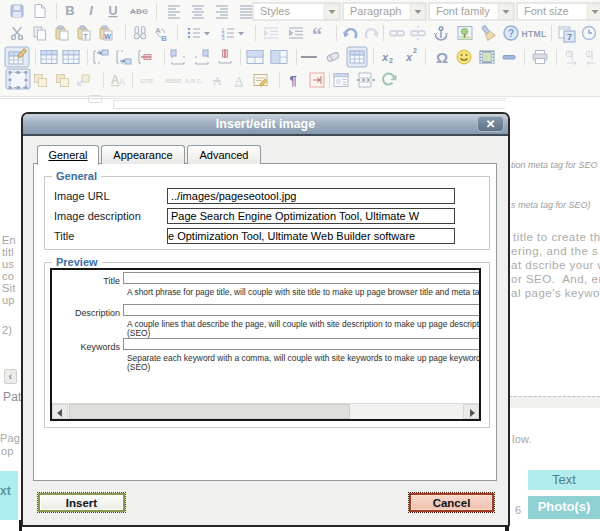  What do you see at coordinates (570, 37) in the screenshot?
I see `svg-text: 7` at bounding box center [570, 37].